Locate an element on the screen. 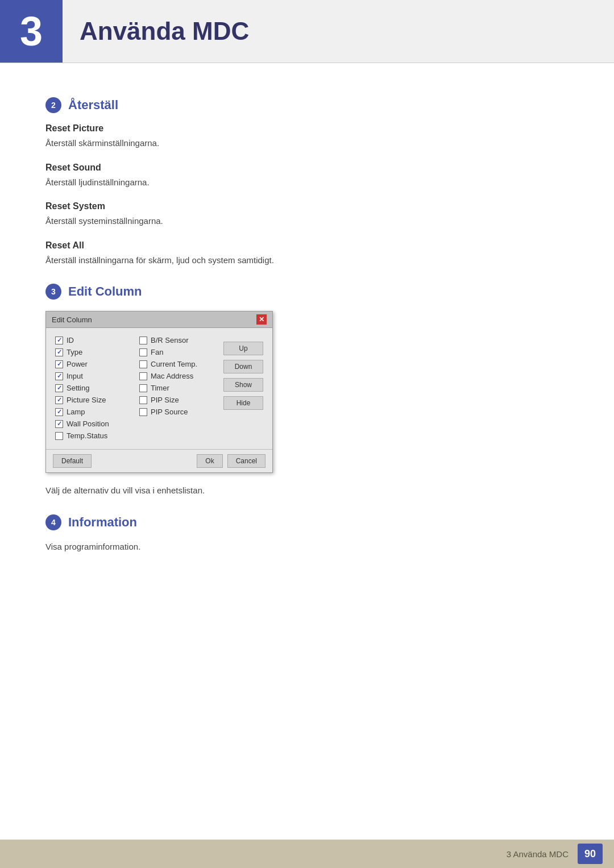 Image resolution: width=614 pixels, height=868 pixels. checkbox-input-box is located at coordinates (59, 376).